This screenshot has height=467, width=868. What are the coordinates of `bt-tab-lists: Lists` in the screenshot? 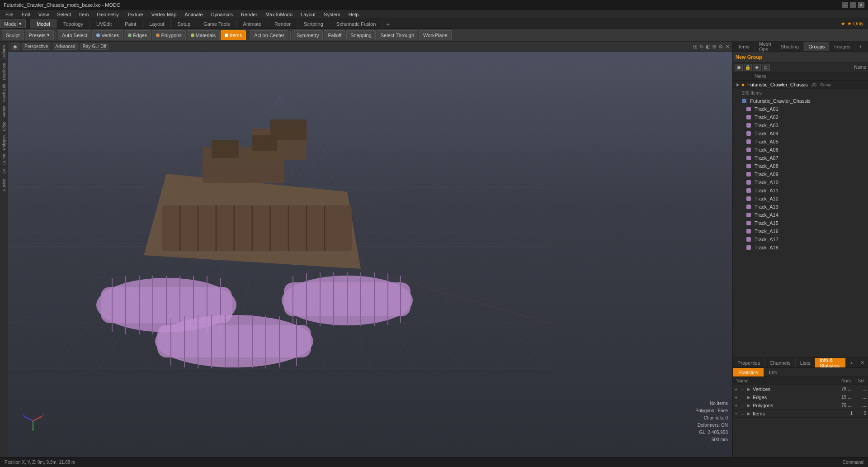 It's located at (806, 363).